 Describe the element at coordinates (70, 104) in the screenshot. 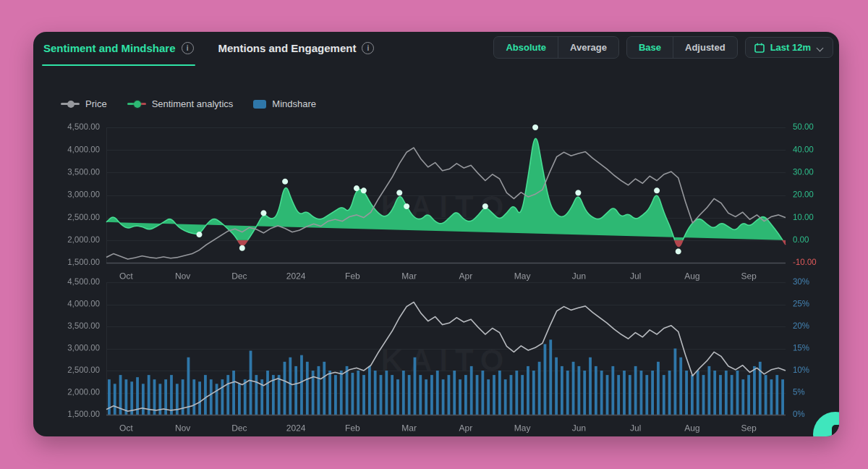

I see `price-line-swatch-icon` at that location.